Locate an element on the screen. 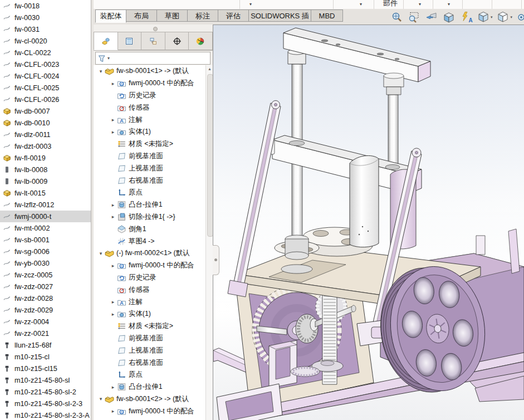 The width and height of the screenshot is (524, 420). file-list-item: fw-zdz-0028 is located at coordinates (46, 299).